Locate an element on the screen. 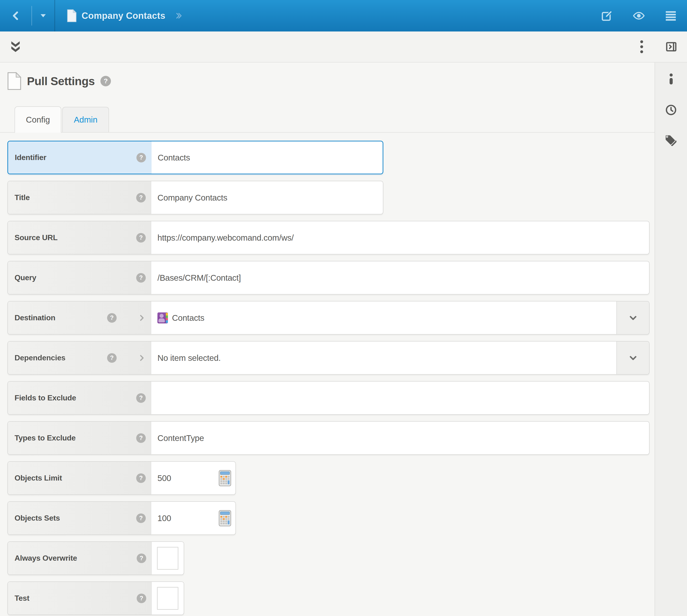 The width and height of the screenshot is (687, 616). field-row-destination: Destination ? Contacts is located at coordinates (328, 318).